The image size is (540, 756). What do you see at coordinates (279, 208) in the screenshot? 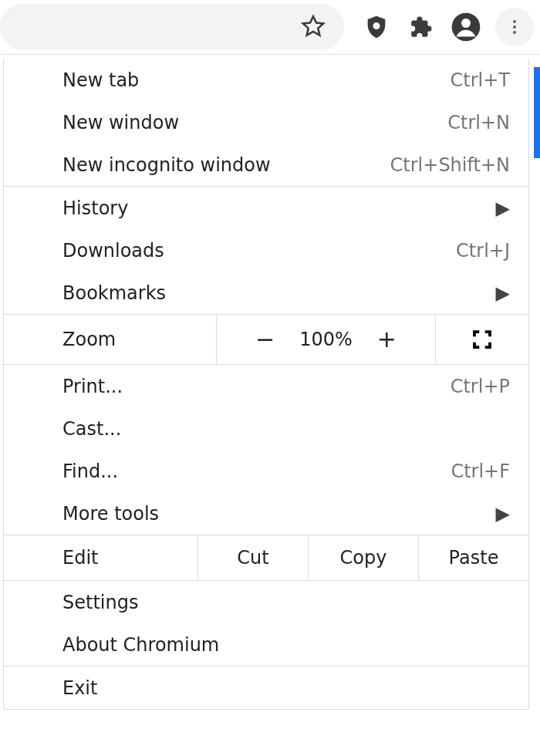
I see `menu-item-label: History` at bounding box center [279, 208].